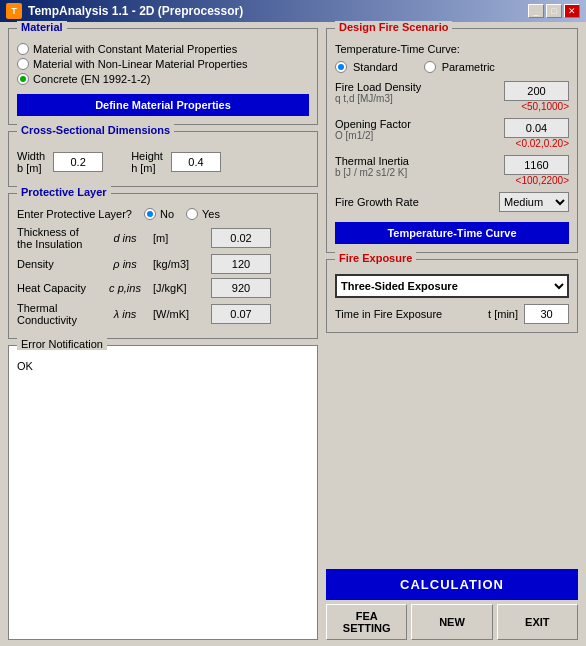 This screenshot has width=586, height=646. Describe the element at coordinates (452, 622) in the screenshot. I see `new-button: NEW` at that location.